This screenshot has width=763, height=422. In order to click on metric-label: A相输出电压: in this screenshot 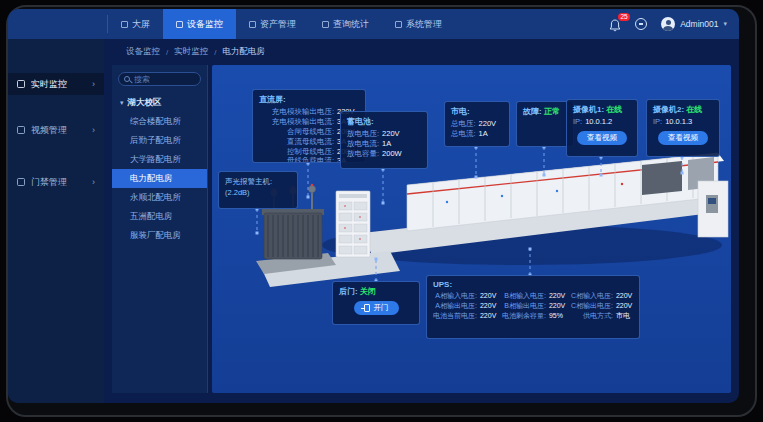, I will do `click(456, 306)`.